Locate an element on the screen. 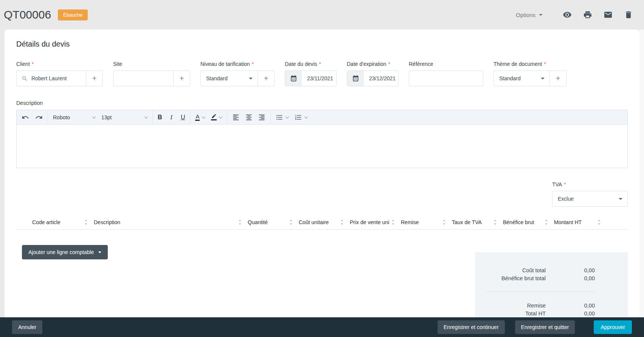 This screenshot has height=337, width=644. font-size-value: 13pt is located at coordinates (107, 117).